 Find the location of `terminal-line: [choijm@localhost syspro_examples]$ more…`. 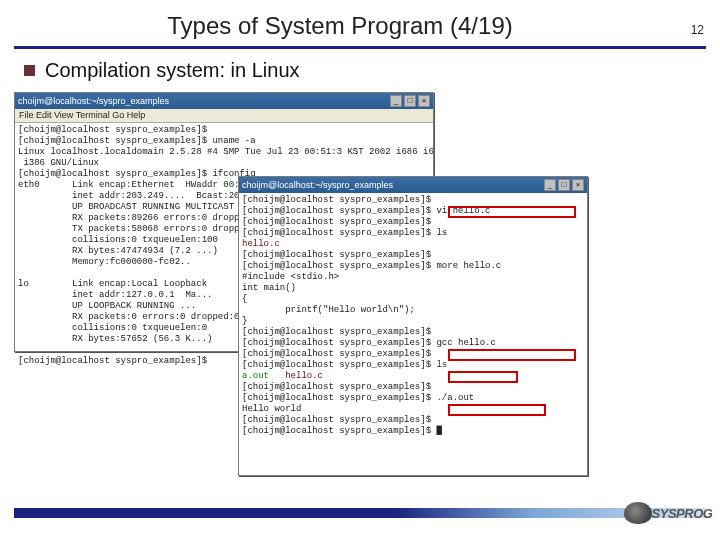

terminal-line: [choijm@localhost syspro_examples]$ more… is located at coordinates (413, 266).